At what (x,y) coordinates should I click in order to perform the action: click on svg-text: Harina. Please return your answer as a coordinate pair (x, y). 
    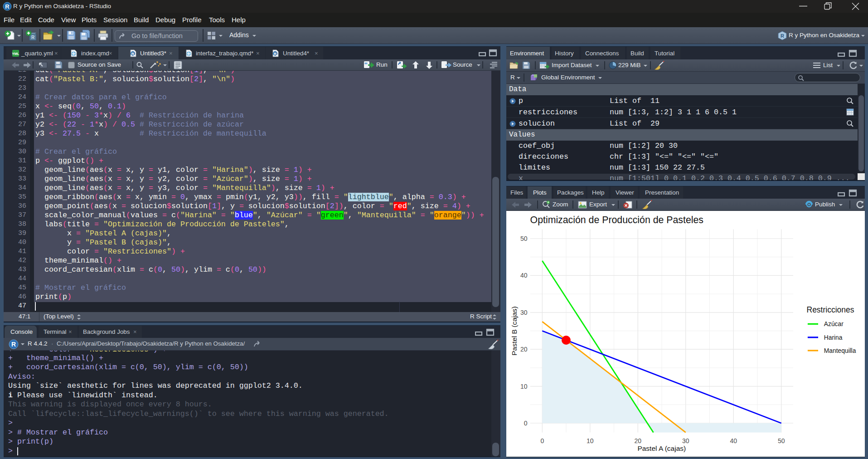
    Looking at the image, I should click on (833, 337).